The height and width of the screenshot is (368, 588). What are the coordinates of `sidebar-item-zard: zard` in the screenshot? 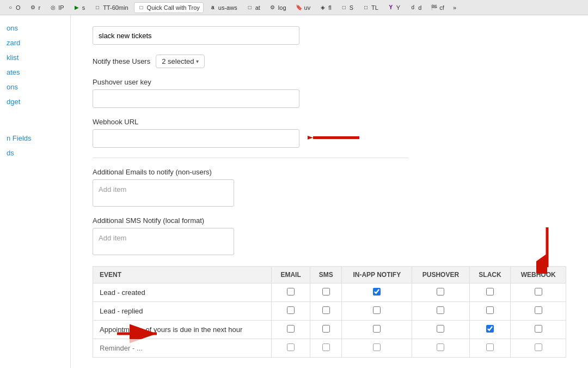 It's located at (35, 43).